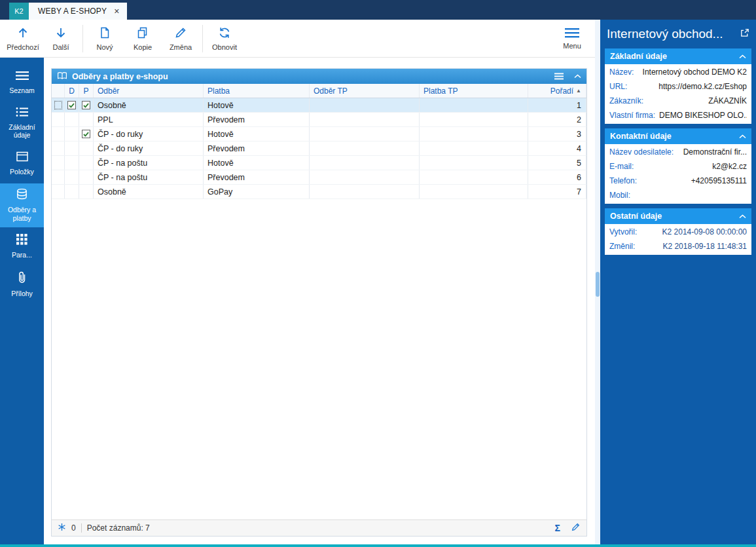 Image resolution: width=756 pixels, height=547 pixels. I want to click on copy-button: Kopie, so click(143, 39).